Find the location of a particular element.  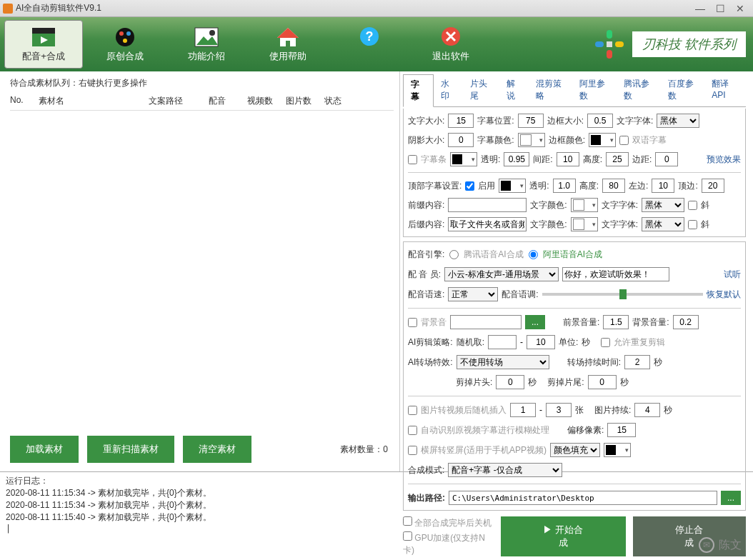

top-left-input is located at coordinates (663, 186).